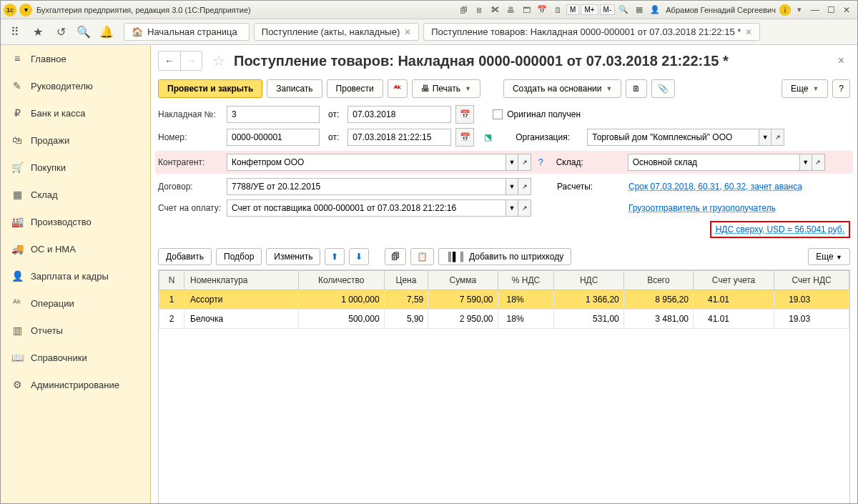 Image resolution: width=858 pixels, height=504 pixels. I want to click on sidebar-item-production: 🏭Производство, so click(76, 222).